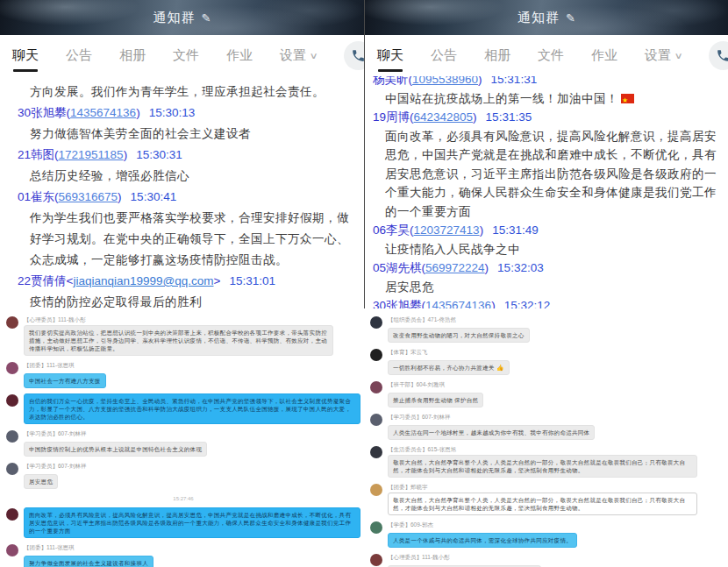 Image resolution: width=728 pixels, height=567 pixels. What do you see at coordinates (547, 99) in the screenshot?
I see `message-text: 中国站在抗疫战场上的第一线！加油中国！★` at bounding box center [547, 99].